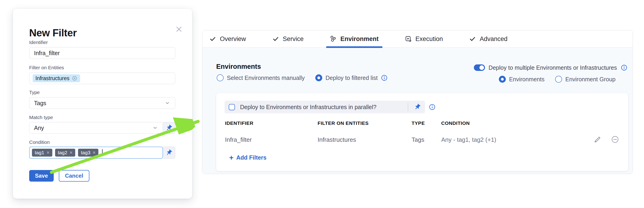 The height and width of the screenshot is (208, 644). Describe the element at coordinates (102, 103) in the screenshot. I see `type-select: Tags` at that location.